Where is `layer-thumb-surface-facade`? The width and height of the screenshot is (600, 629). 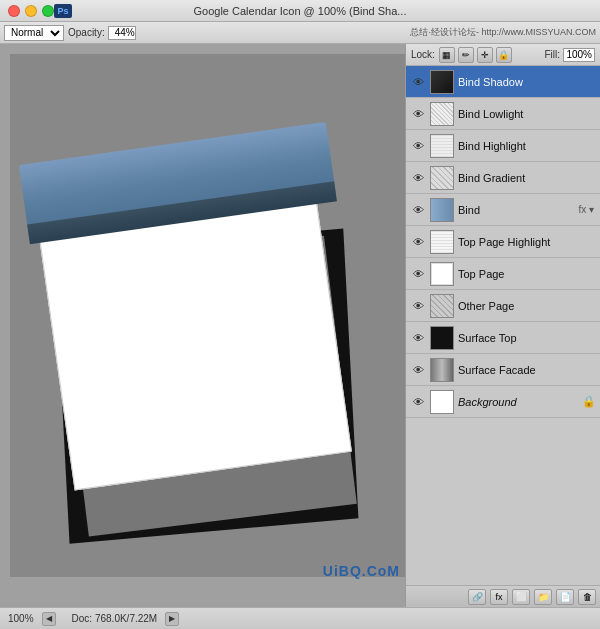 layer-thumb-surface-facade is located at coordinates (442, 370).